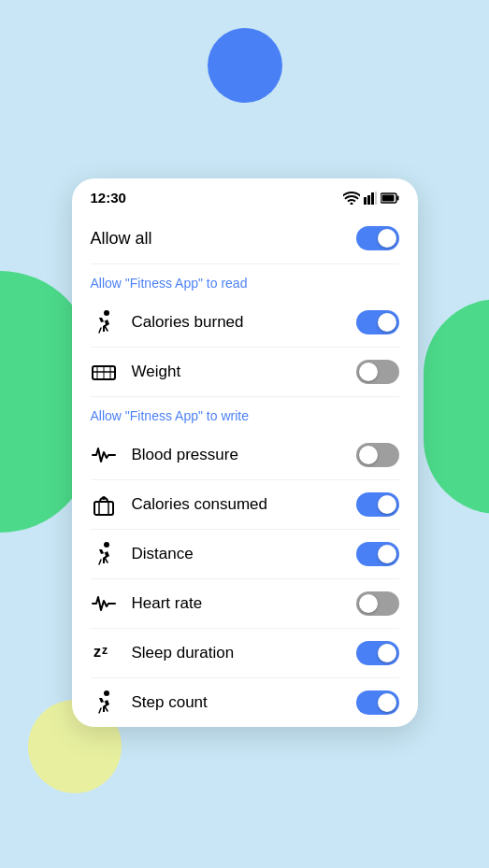 This screenshot has height=868, width=489. Describe the element at coordinates (245, 65) in the screenshot. I see `bg-blue-circle` at that location.